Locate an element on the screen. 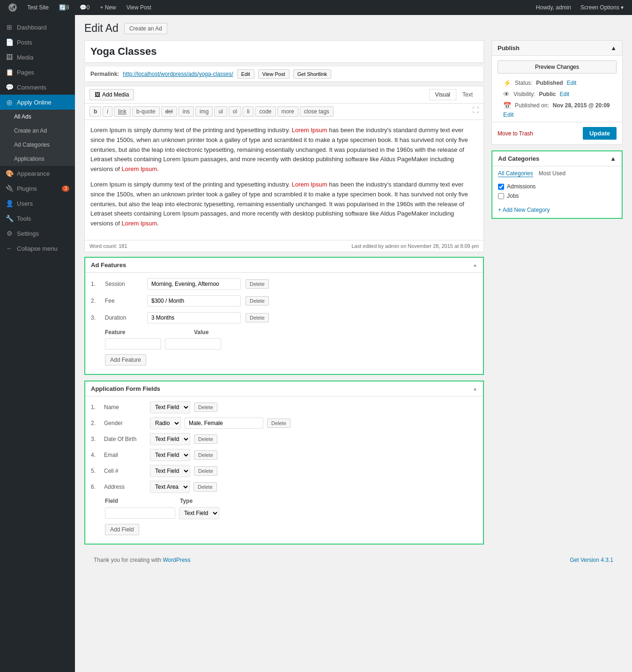 The width and height of the screenshot is (632, 672). wp-logo-link is located at coordinates (13, 7).